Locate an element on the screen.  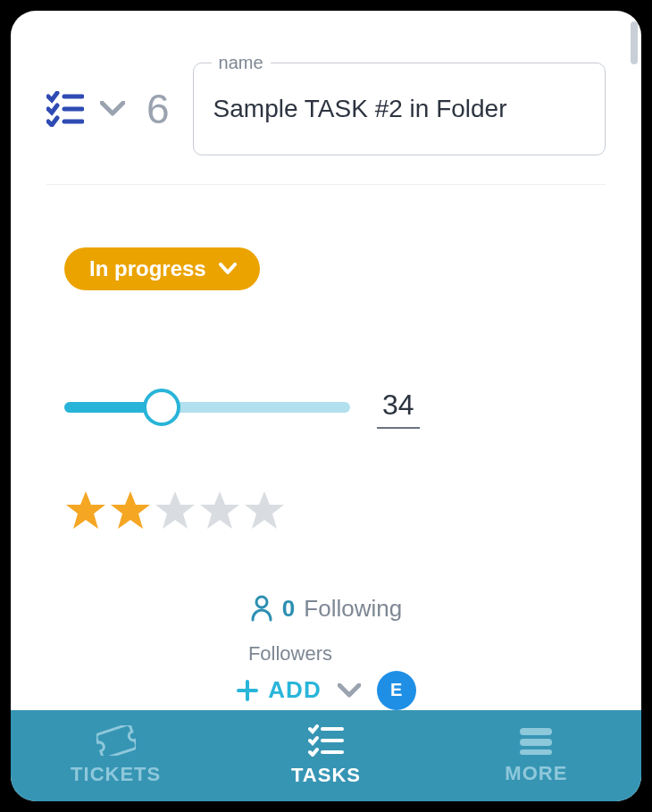
avatar-initial: E is located at coordinates (397, 690).